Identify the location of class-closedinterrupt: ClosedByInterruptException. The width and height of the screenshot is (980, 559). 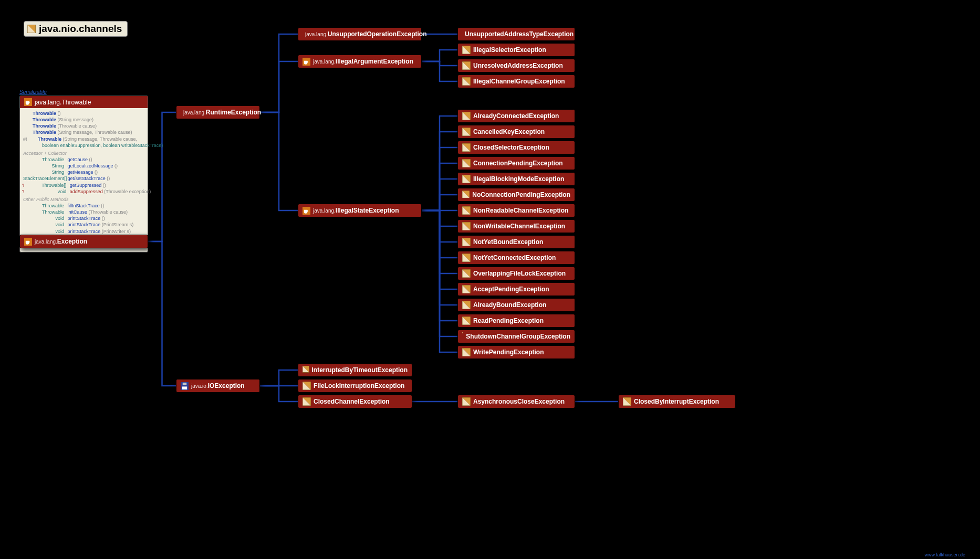
(677, 402).